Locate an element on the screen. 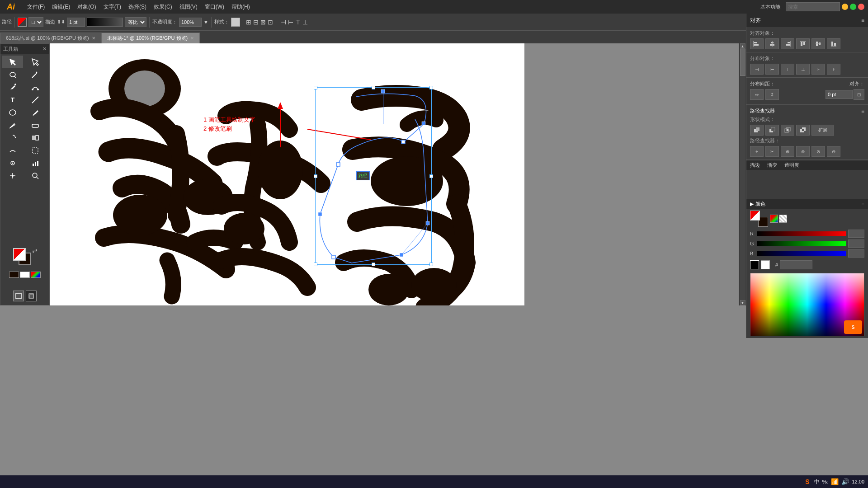  tab-618-close: ✕ is located at coordinates (94, 38).